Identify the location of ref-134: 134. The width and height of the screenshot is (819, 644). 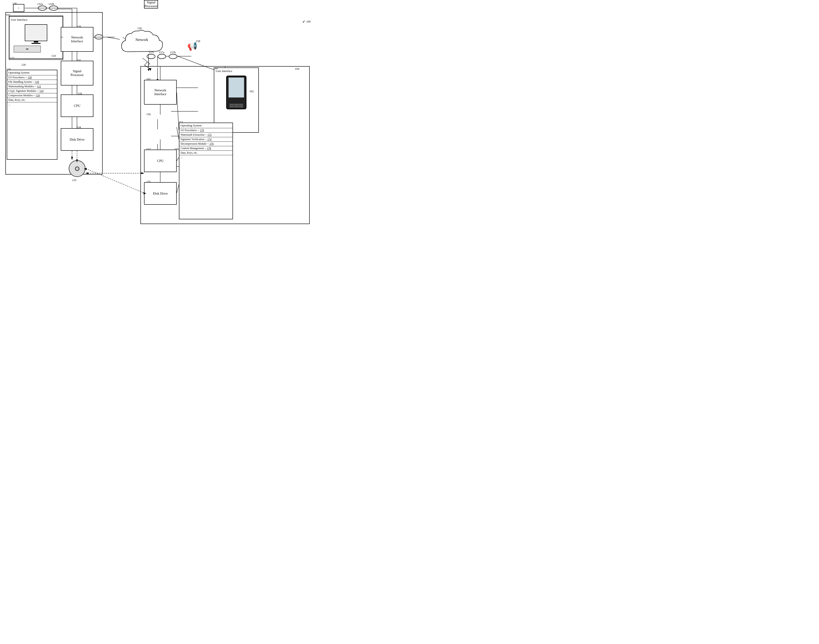
(79, 127).